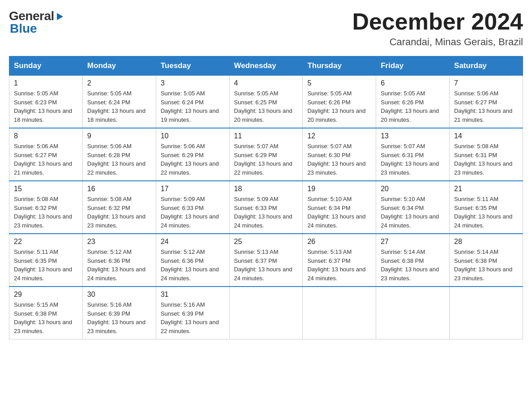  Describe the element at coordinates (438, 21) in the screenshot. I see `month-title: December 2024` at that location.